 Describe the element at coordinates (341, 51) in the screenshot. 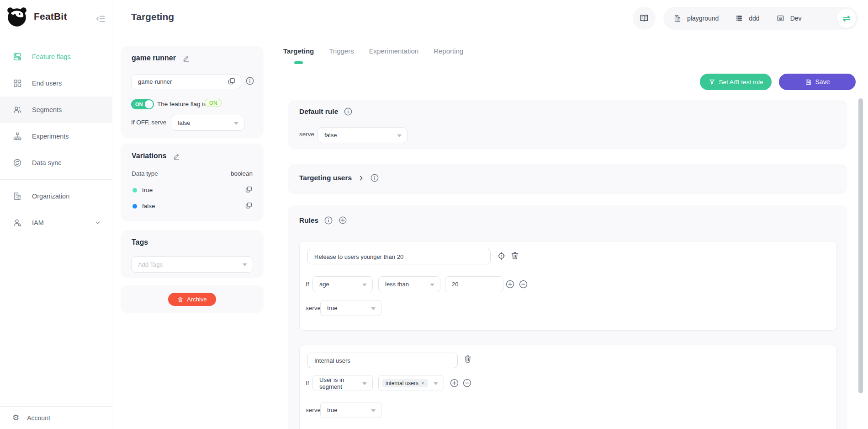

I see `tab-triggers: Triggers` at that location.